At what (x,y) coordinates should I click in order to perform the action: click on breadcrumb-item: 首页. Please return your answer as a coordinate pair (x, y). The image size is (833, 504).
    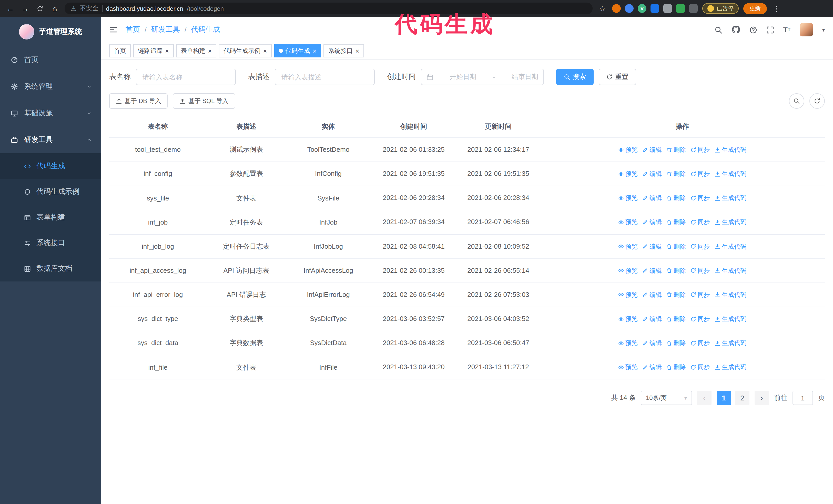
    Looking at the image, I should click on (133, 30).